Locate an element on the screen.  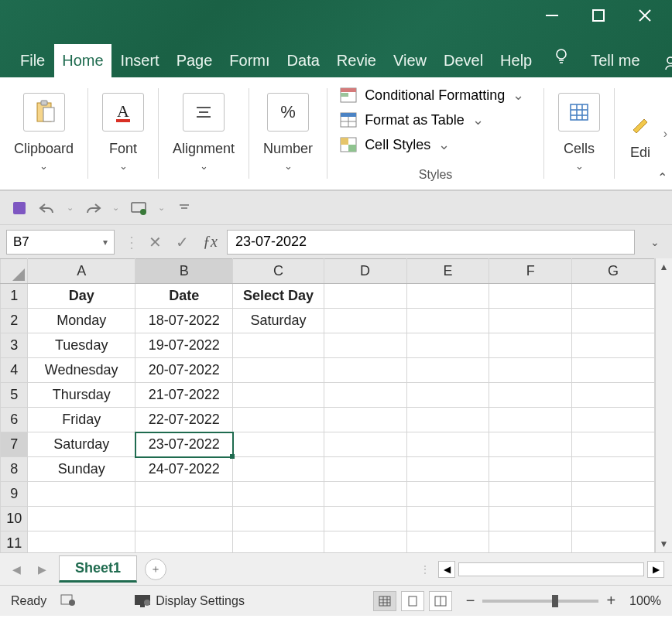
ribbon-alignment: Alignment ⌄ is located at coordinates (204, 133).